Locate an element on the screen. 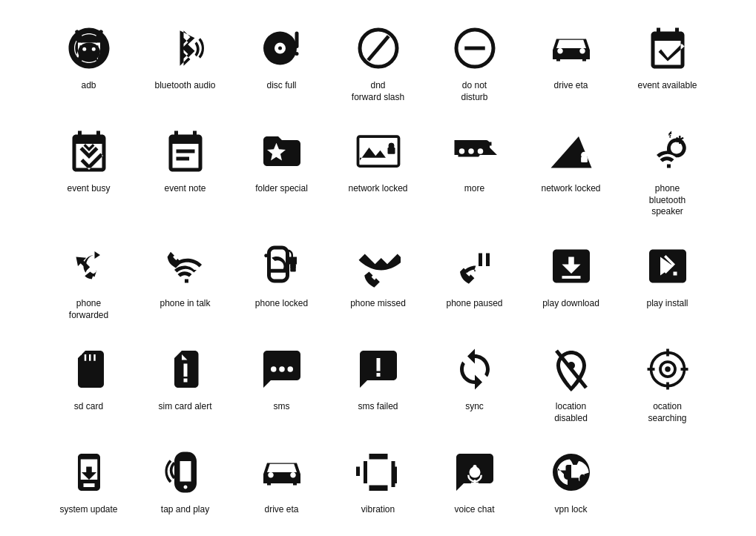  event-note-label: event note is located at coordinates (185, 189).